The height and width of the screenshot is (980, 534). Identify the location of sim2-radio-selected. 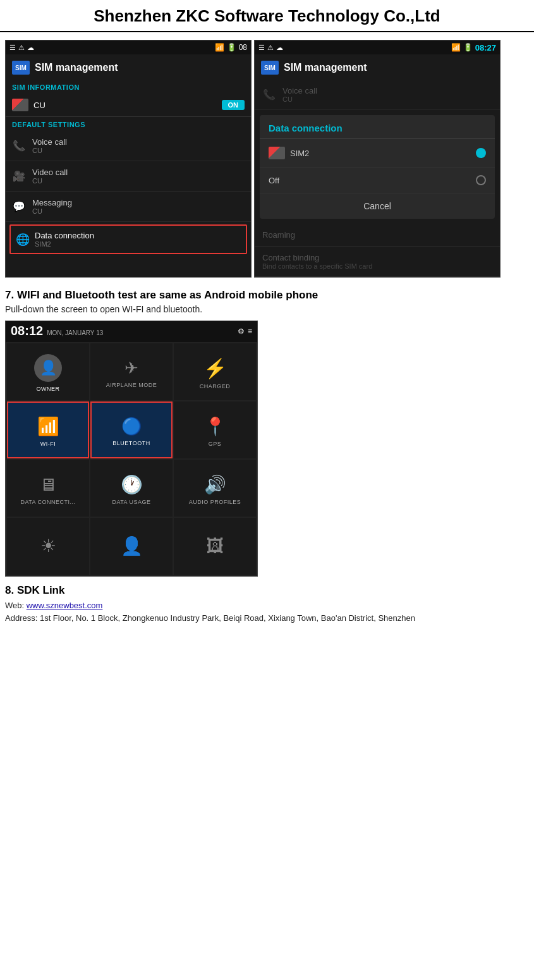
(481, 153).